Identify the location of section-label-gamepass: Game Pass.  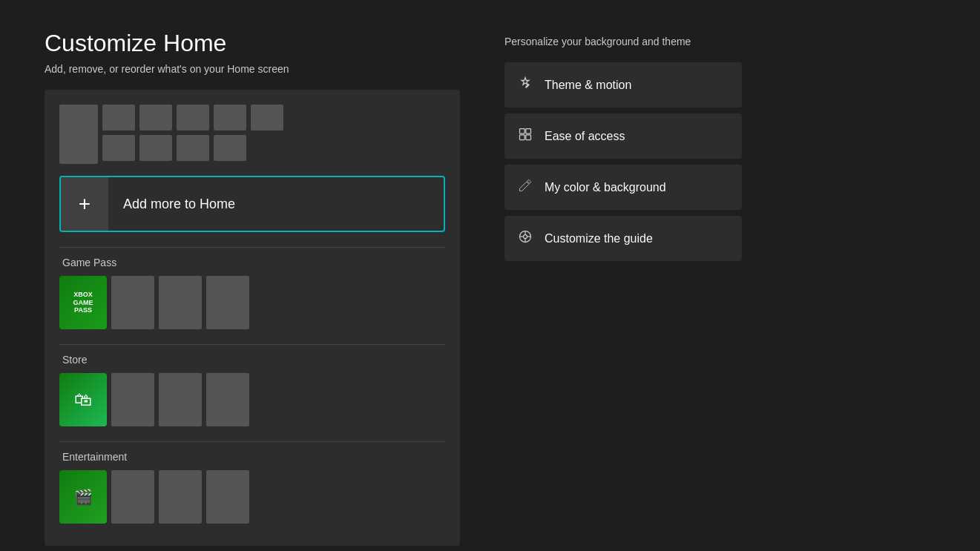
(252, 263).